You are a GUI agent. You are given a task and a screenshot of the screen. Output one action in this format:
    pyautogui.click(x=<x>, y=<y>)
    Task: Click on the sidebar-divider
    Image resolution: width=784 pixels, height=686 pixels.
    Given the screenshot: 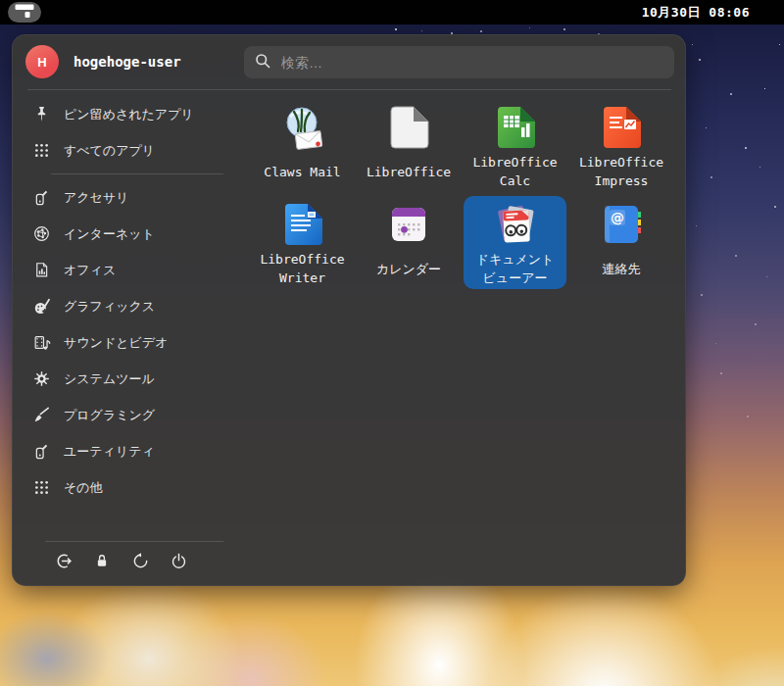 What is the action you would take?
    pyautogui.click(x=137, y=174)
    